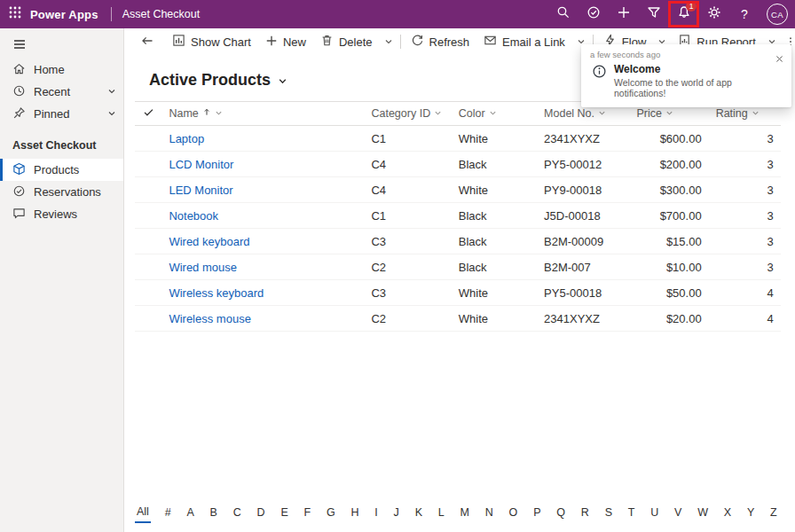 This screenshot has height=532, width=795. I want to click on cell-model: B2M-007, so click(583, 268).